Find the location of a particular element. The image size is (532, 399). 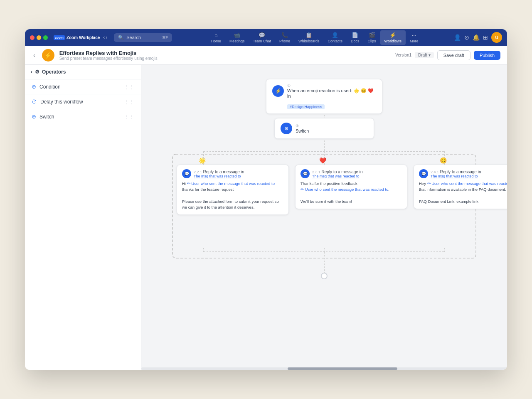

workflow-subtitle: Send preset team messages effortlessly u… is located at coordinates (225, 58).